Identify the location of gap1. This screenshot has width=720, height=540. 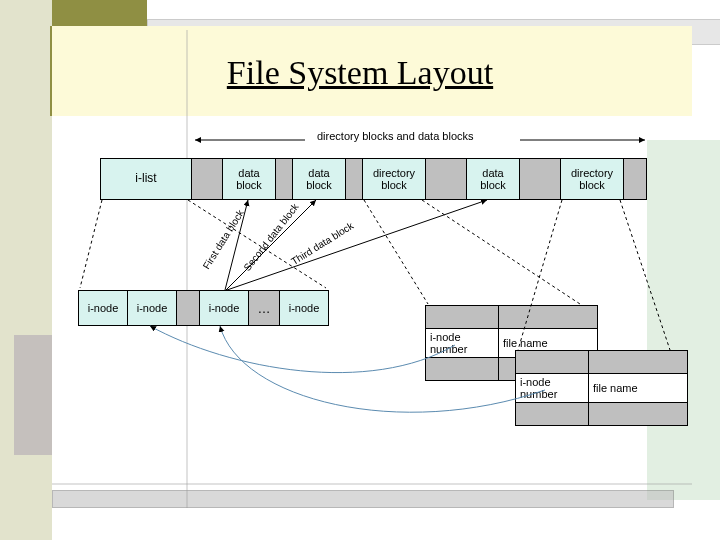
(207, 179).